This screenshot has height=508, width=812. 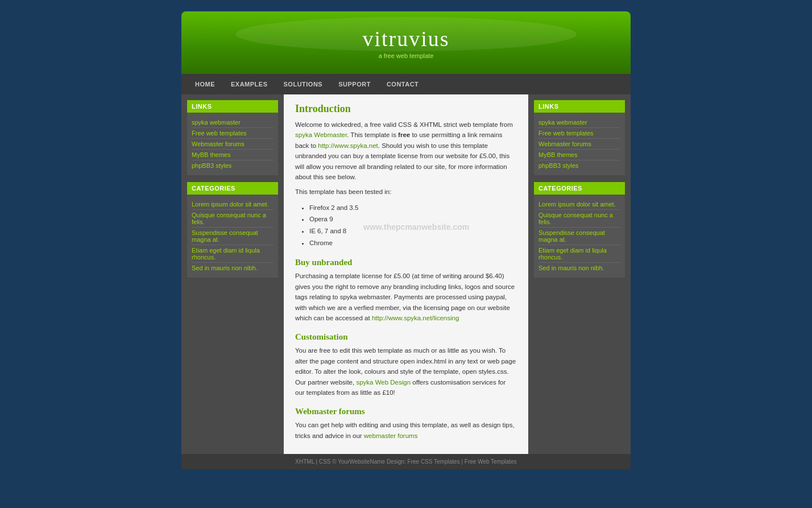 I want to click on left-cat-4: Etiam eget diam id liqula rhoncus., so click(x=233, y=254).